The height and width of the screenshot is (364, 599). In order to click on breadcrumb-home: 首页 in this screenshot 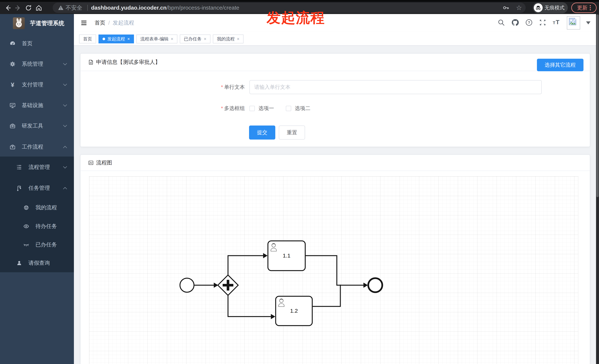, I will do `click(100, 23)`.